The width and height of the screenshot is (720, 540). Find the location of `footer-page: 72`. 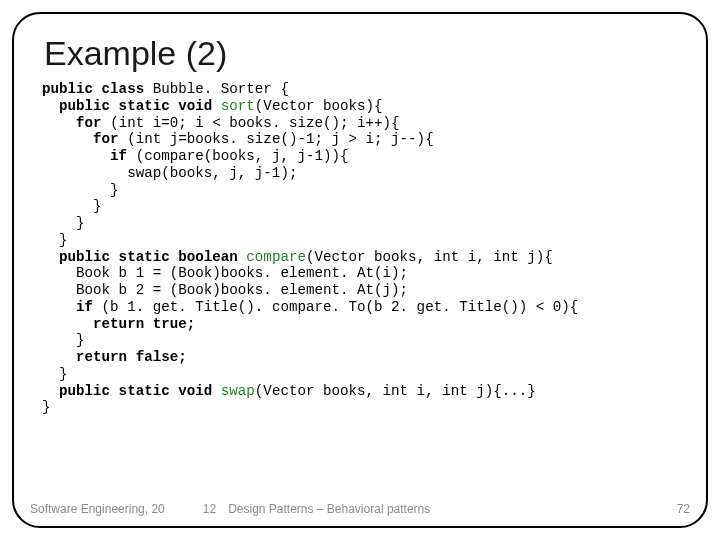

footer-page: 72 is located at coordinates (684, 509).